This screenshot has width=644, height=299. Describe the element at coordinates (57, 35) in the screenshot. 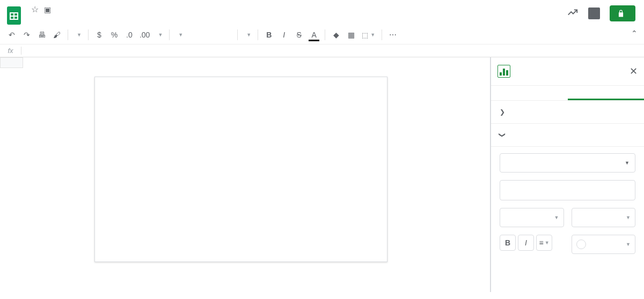

I see `paint-format-button: 🖌` at that location.